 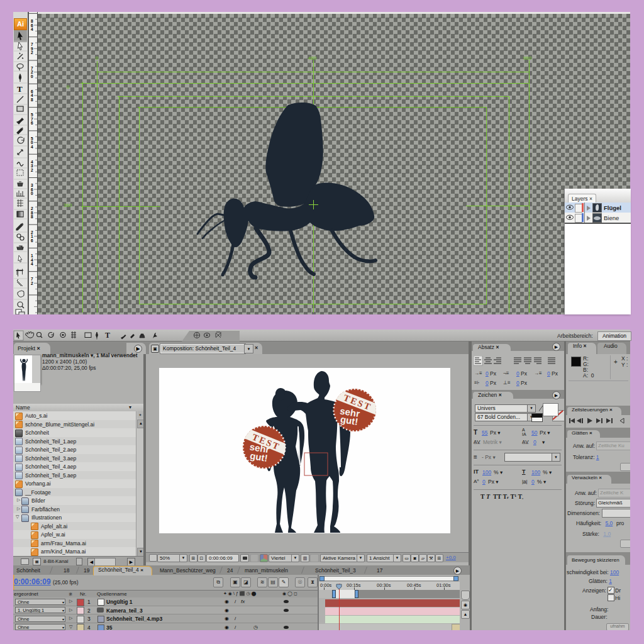 What do you see at coordinates (32, 96) in the screenshot?
I see `svg-text: 648` at bounding box center [32, 96].